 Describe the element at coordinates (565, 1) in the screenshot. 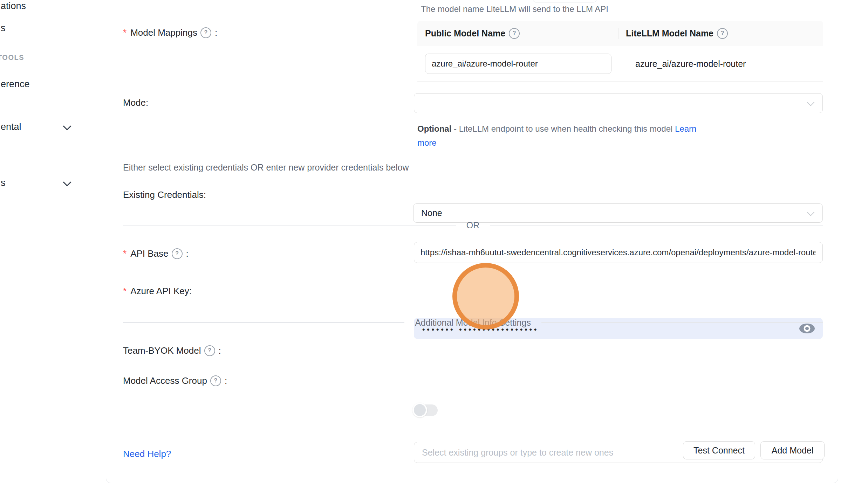

I see `clipped-control-above` at that location.